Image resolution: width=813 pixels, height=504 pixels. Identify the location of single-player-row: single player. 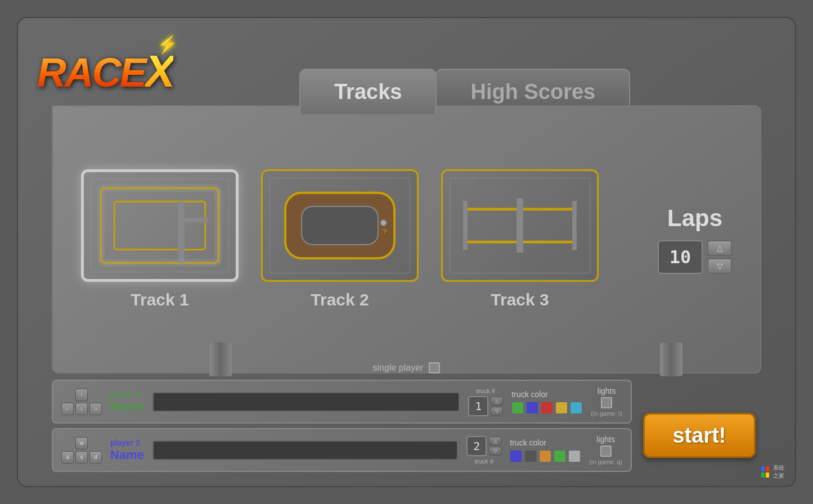
(406, 368).